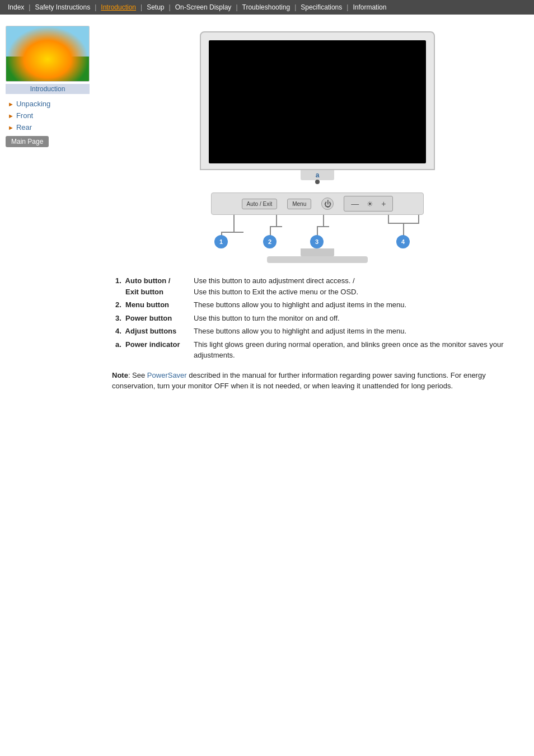 The height and width of the screenshot is (756, 534). What do you see at coordinates (368, 204) in the screenshot?
I see `adjust-buttons: — ☀ +` at bounding box center [368, 204].